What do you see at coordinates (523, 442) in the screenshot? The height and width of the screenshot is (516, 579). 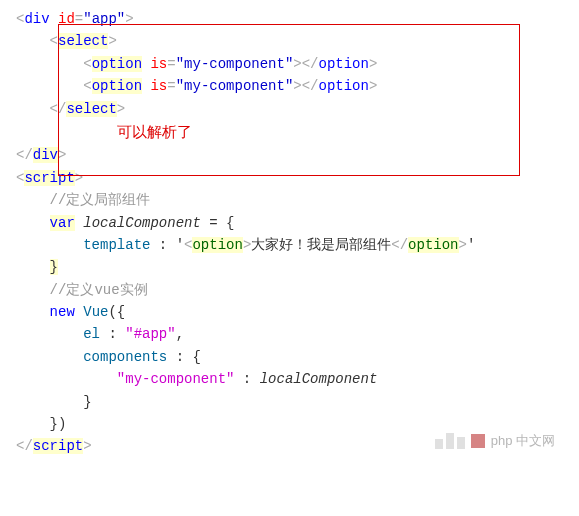 I see `watermark-text: php 中文网` at bounding box center [523, 442].